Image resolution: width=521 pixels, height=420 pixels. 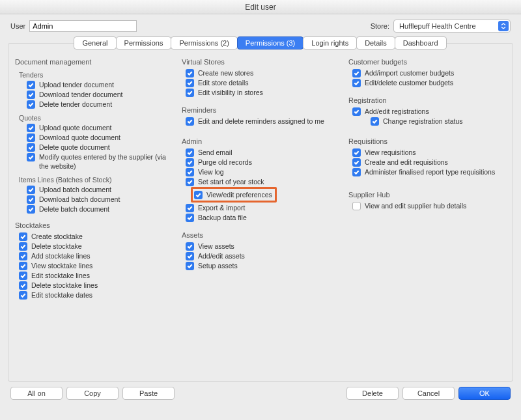 What do you see at coordinates (357, 152) in the screenshot?
I see `checkbox-view-requisitions` at bounding box center [357, 152].